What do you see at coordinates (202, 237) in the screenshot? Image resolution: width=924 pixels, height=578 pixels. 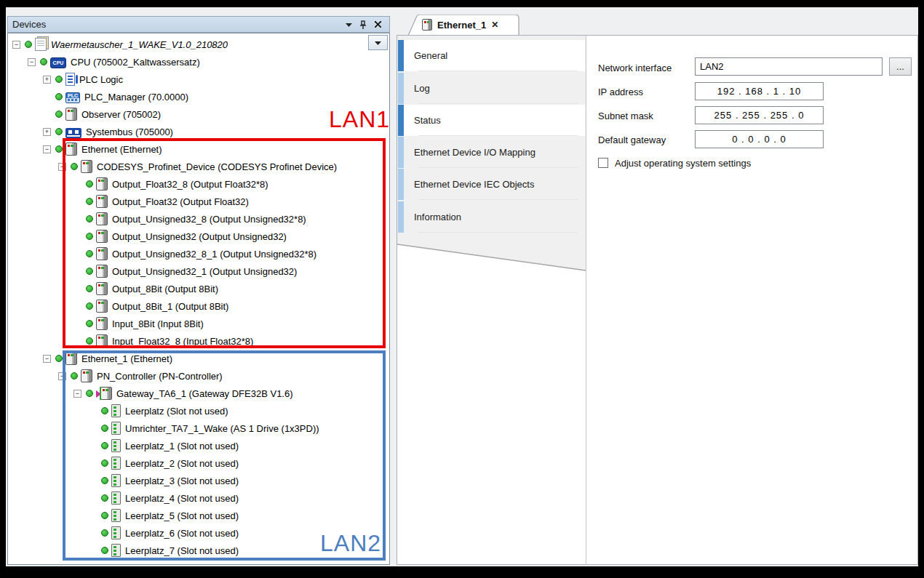 I see `tree-item-label: Output_Unsigned32 (Output Unsigned32)` at bounding box center [202, 237].